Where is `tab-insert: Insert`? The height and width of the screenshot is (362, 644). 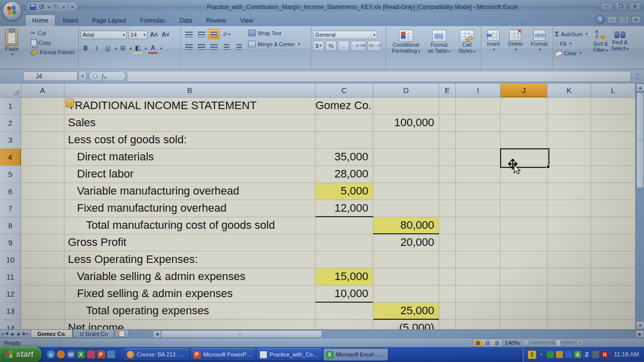 tab-insert: Insert is located at coordinates (70, 21).